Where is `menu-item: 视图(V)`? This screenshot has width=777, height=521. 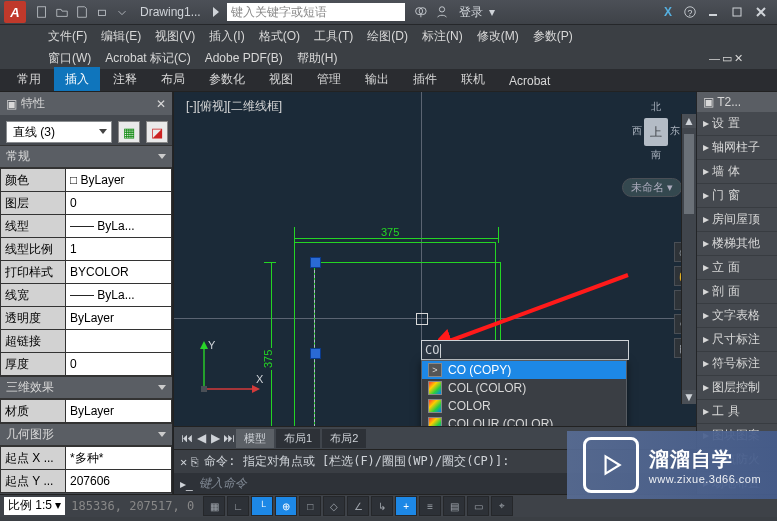 menu-item: 视图(V) is located at coordinates (175, 36).